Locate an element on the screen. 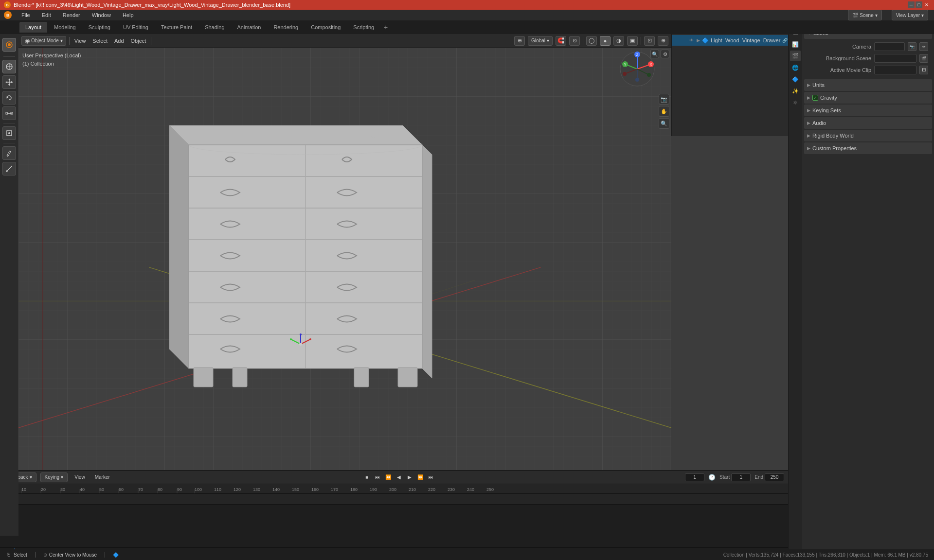  background-scene-browse-btn: 🎬 is located at coordinates (924, 58).